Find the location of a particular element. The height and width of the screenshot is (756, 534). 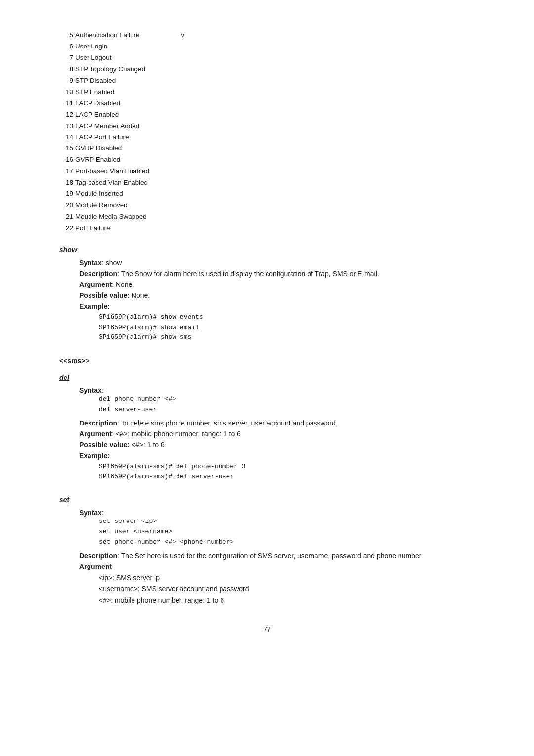

del-syntax-code: del phone-number <#>del server-user is located at coordinates (287, 405).